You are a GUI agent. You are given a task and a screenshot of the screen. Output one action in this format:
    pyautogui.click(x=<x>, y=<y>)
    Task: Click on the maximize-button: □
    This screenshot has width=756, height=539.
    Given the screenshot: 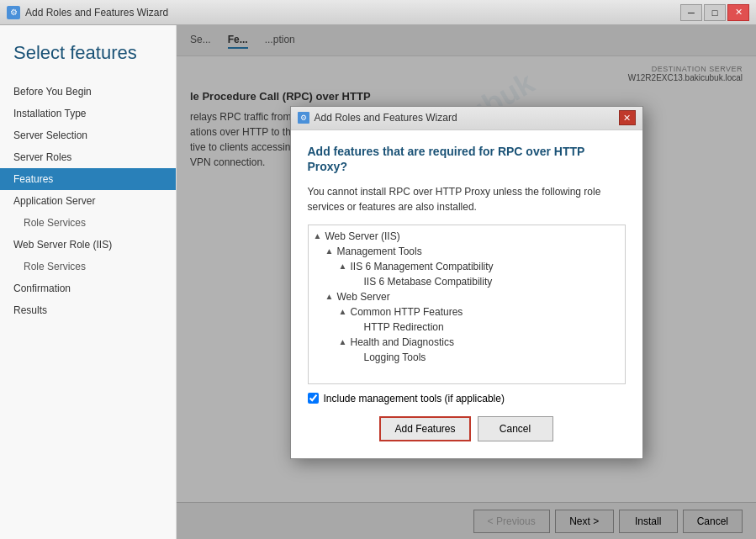 What is the action you would take?
    pyautogui.click(x=715, y=13)
    